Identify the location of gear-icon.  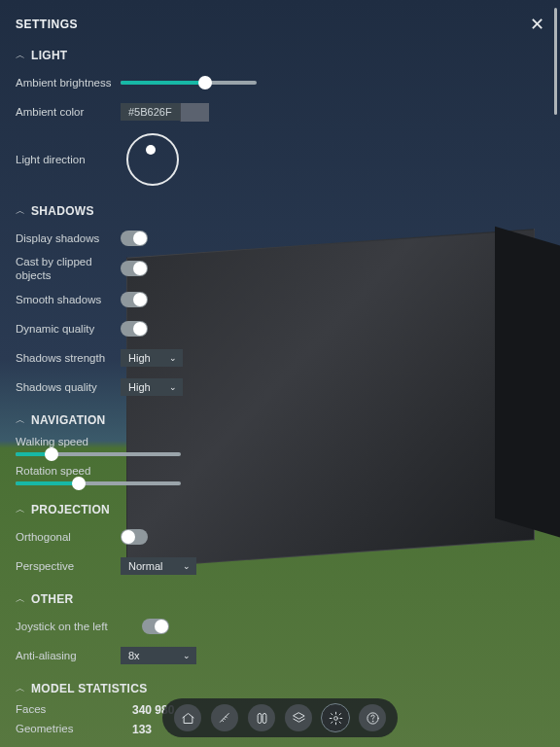
(336, 718).